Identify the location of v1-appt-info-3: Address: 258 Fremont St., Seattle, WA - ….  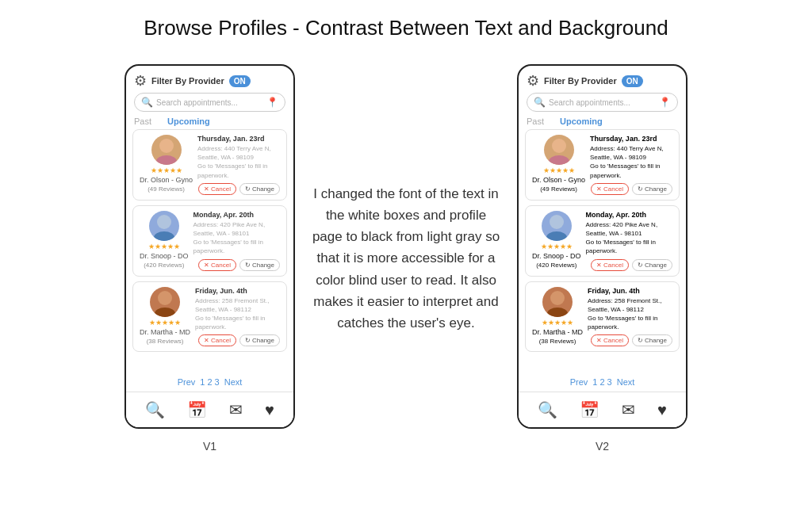
(238, 314).